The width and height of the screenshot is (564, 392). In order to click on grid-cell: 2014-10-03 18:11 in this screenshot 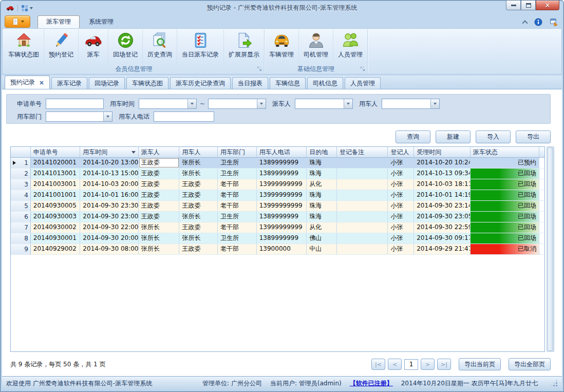, I will do `click(442, 184)`.